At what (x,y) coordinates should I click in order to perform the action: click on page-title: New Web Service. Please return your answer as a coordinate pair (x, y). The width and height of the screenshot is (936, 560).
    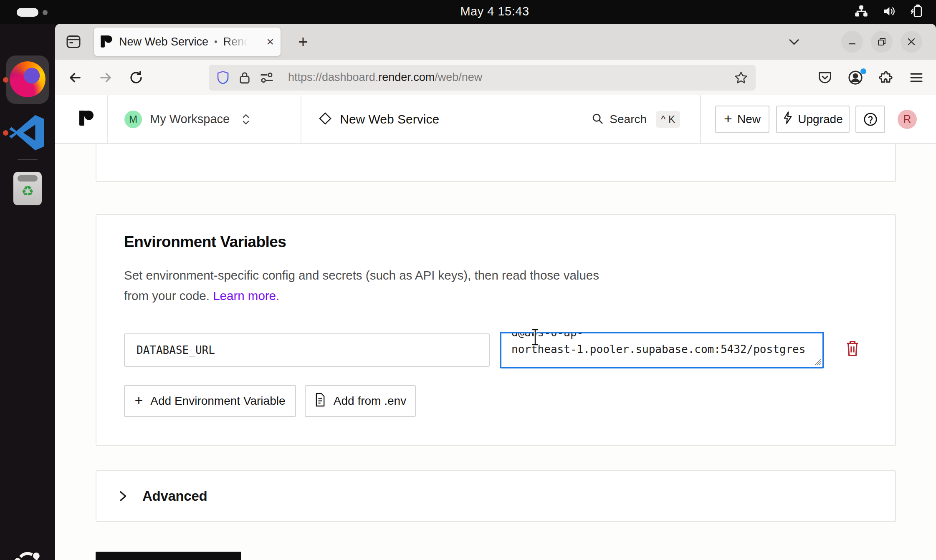
    Looking at the image, I should click on (390, 119).